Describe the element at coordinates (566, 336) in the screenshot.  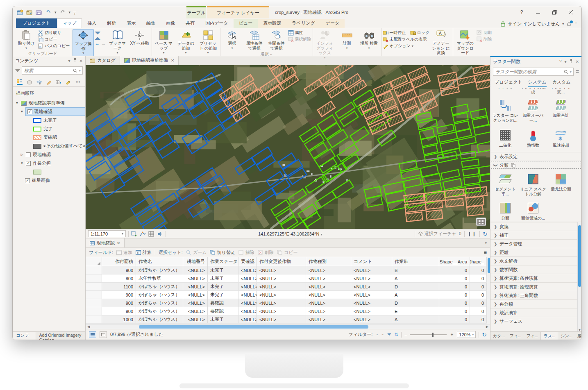
I see `dock-tab-symbology: シン...` at that location.